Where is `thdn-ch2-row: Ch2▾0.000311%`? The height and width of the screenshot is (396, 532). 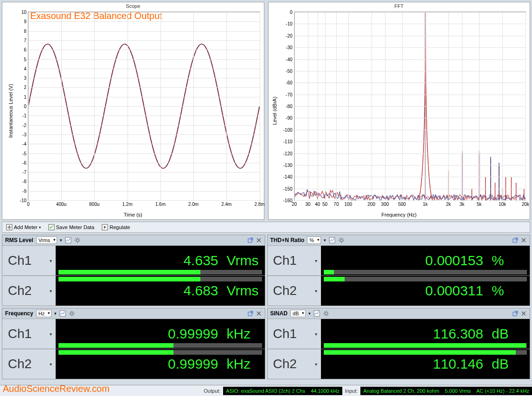
thdn-ch2-row: Ch2▾0.000311% is located at coordinates (399, 291).